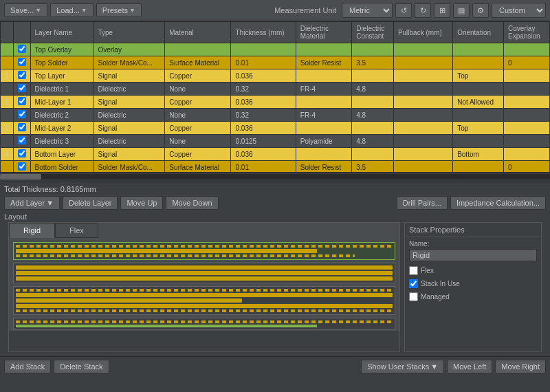 The width and height of the screenshot is (550, 392). I want to click on move-down-button: Move Down, so click(192, 203).